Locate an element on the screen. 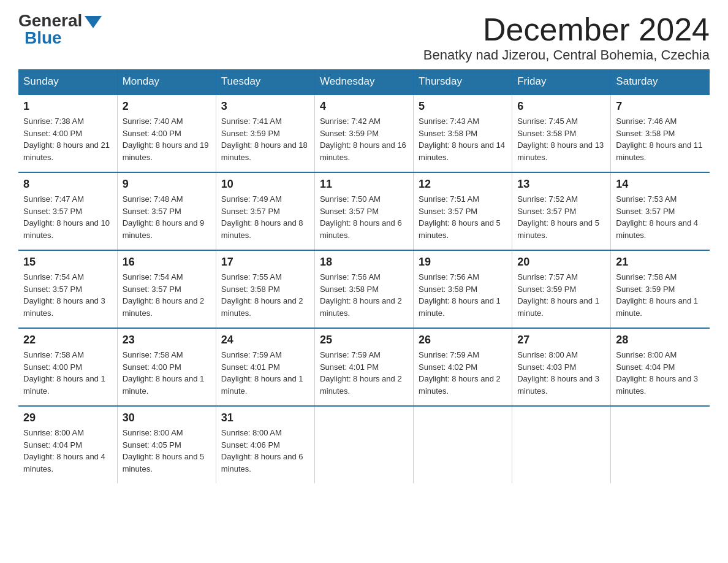 The height and width of the screenshot is (563, 728). day-info: Sunrise: 7:45 AM Sunset: 3:58 PM Dayligh… is located at coordinates (561, 139).